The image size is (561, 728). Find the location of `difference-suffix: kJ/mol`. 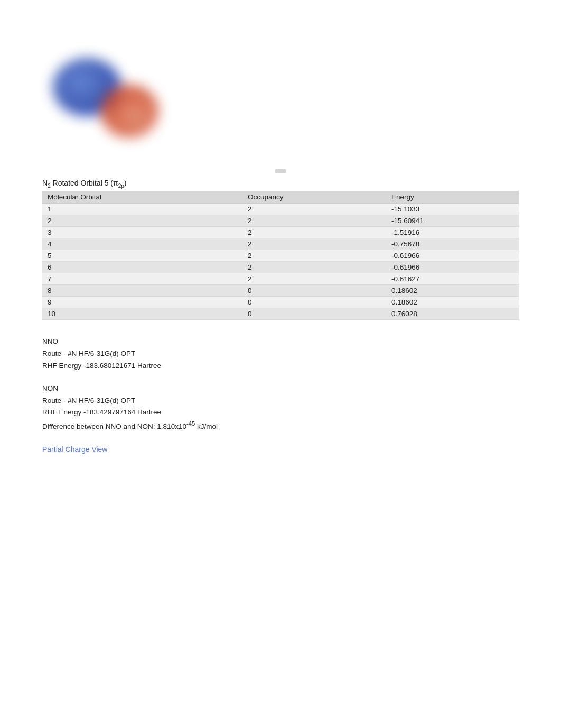

difference-suffix: kJ/mol is located at coordinates (206, 426).